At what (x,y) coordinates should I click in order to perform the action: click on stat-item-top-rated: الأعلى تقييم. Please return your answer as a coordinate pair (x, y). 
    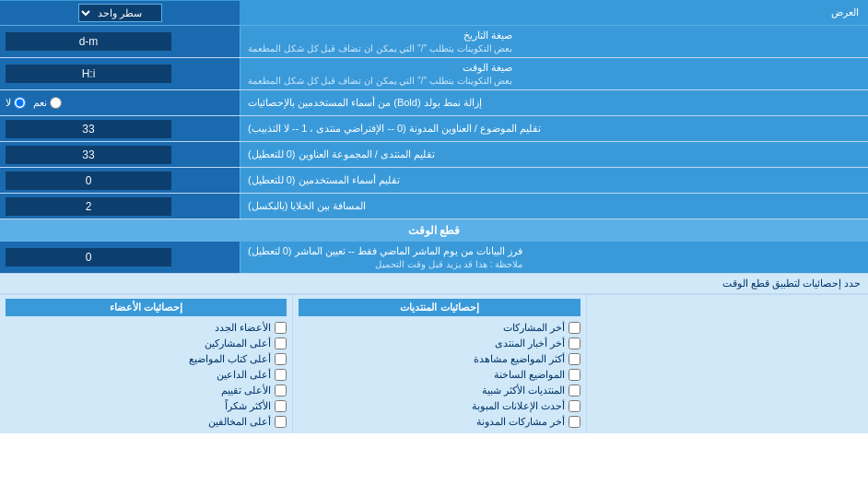
    Looking at the image, I should click on (146, 391).